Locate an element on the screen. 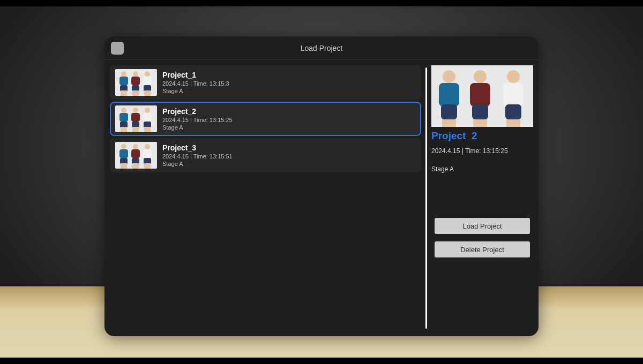 This screenshot has width=643, height=364. project-row-text: Project_3 2024.4.15 | Time: 13:15:51 Sta… is located at coordinates (197, 155).